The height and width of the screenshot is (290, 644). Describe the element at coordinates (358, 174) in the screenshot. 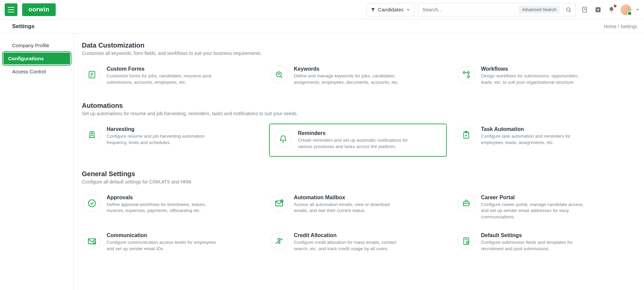

I see `section-title: General Settings` at that location.